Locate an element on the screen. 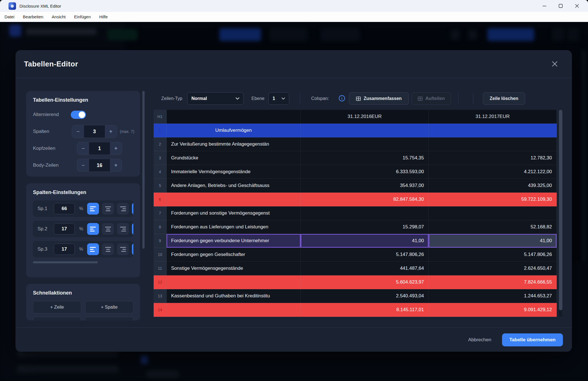  merge-cells-button: Zusammenfassen is located at coordinates (379, 99).